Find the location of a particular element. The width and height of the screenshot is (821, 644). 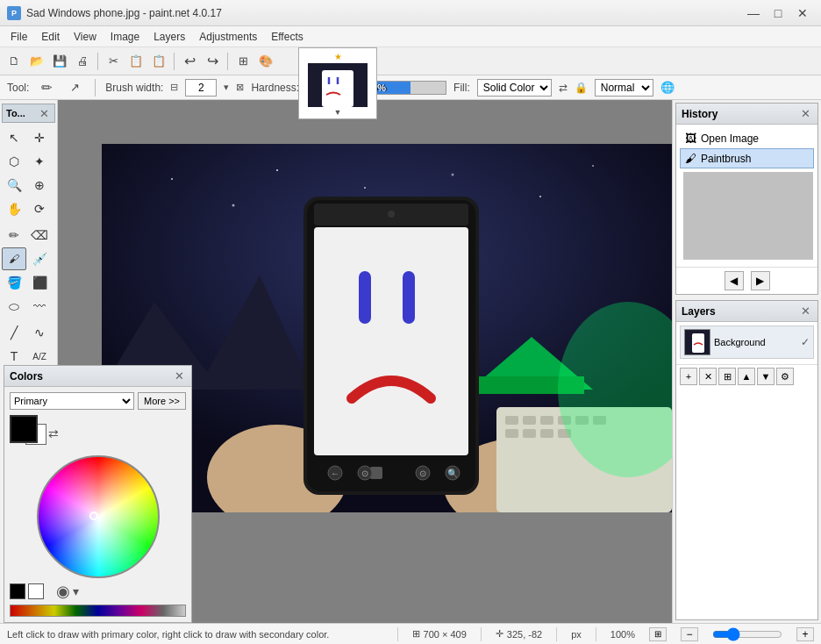

undo-button: ↩ is located at coordinates (189, 61).